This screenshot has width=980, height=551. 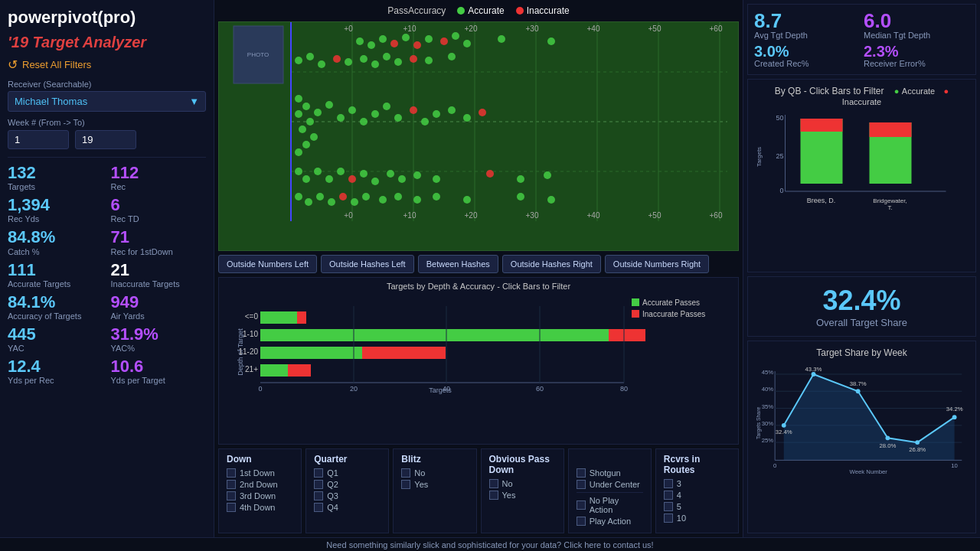 What do you see at coordinates (107, 122) in the screenshot?
I see `week-label: Week # (From -> To)` at bounding box center [107, 122].